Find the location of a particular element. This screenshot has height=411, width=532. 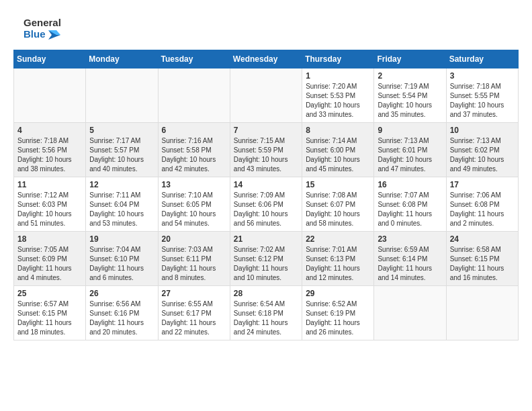

day-number: 15 is located at coordinates (338, 185).